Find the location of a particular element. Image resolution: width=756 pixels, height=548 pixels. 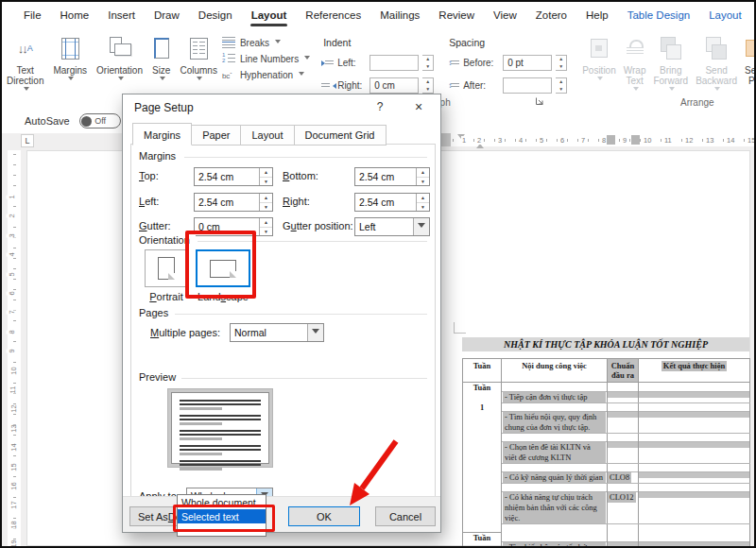

landscape-label: Landscape is located at coordinates (223, 297).